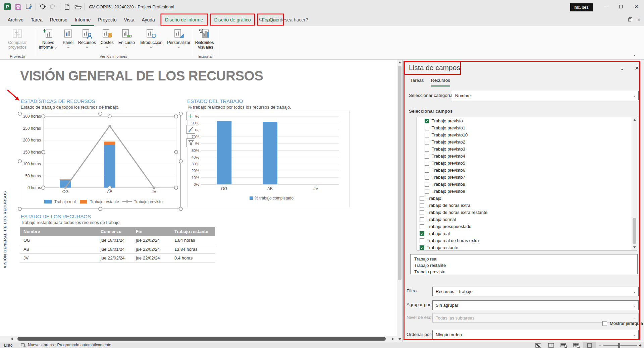  What do you see at coordinates (83, 20) in the screenshot?
I see `tab-informe: Informe` at bounding box center [83, 20].